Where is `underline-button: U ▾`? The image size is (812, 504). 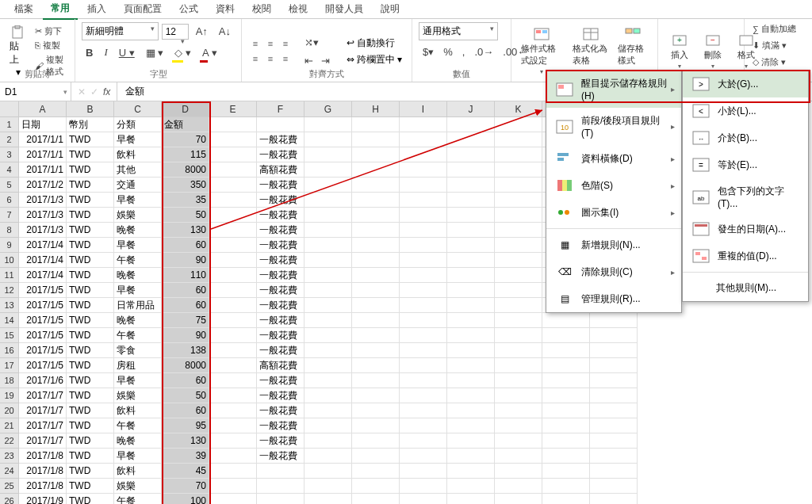 underline-button: U ▾ is located at coordinates (127, 52).